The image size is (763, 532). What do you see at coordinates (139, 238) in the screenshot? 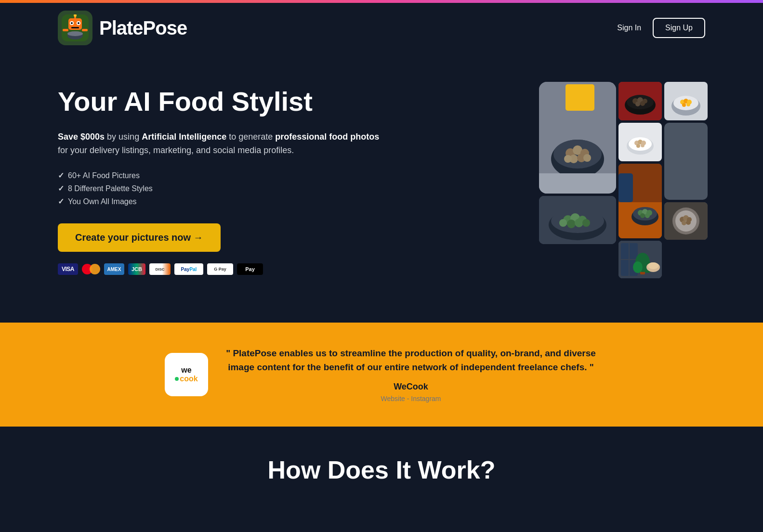
I see `cta-button: Create your pictures now →` at bounding box center [139, 238].